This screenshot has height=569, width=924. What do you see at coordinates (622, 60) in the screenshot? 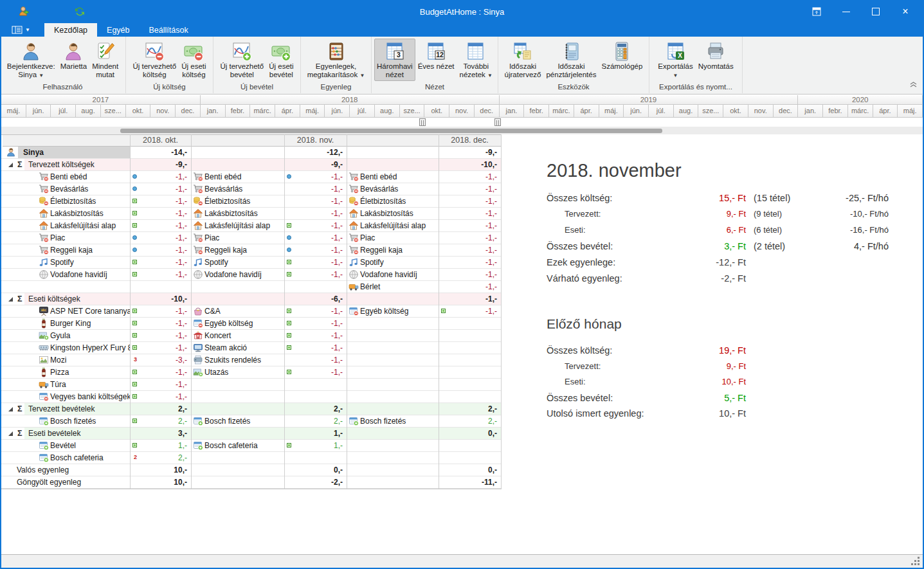
I see `szamologep-button: Számológép` at bounding box center [622, 60].